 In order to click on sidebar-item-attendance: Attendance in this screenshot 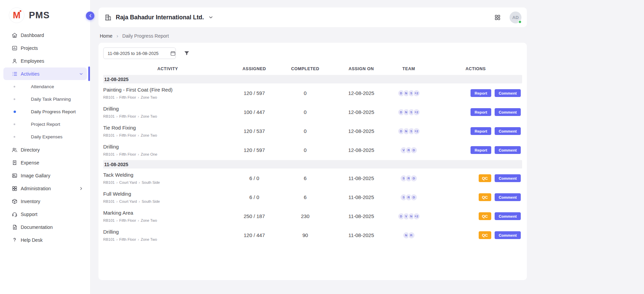, I will do `click(45, 87)`.